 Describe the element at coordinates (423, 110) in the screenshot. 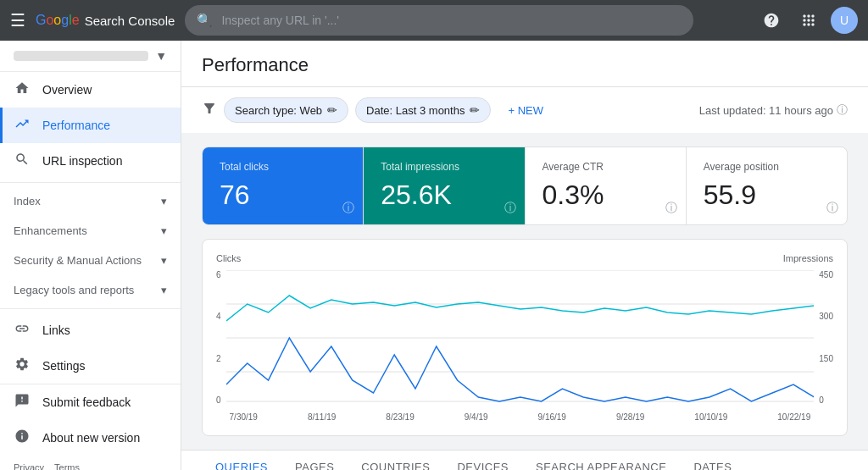

I see `date-range-chip: Date: Last 3 months ✏` at that location.